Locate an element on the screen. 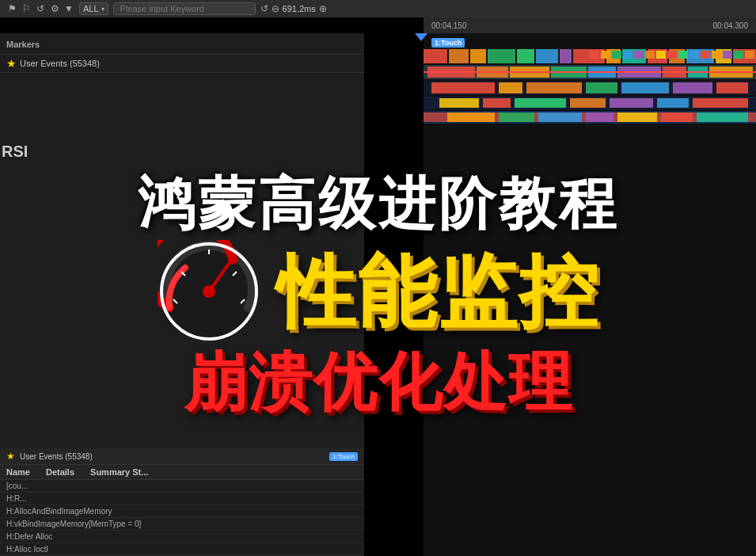 Image resolution: width=756 pixels, height=556 pixels. speedometer-icon is located at coordinates (209, 291).